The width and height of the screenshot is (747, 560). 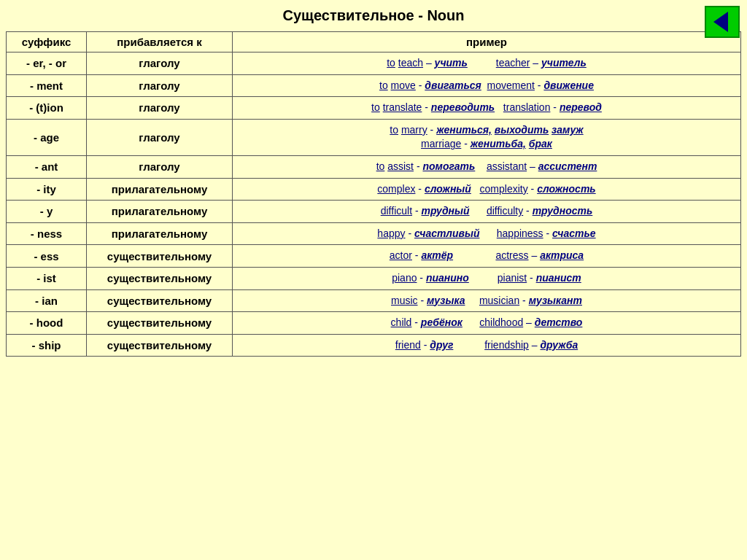 I want to click on table-row: - ianсуществительномуmusic - музыка musi…, so click(x=374, y=300).